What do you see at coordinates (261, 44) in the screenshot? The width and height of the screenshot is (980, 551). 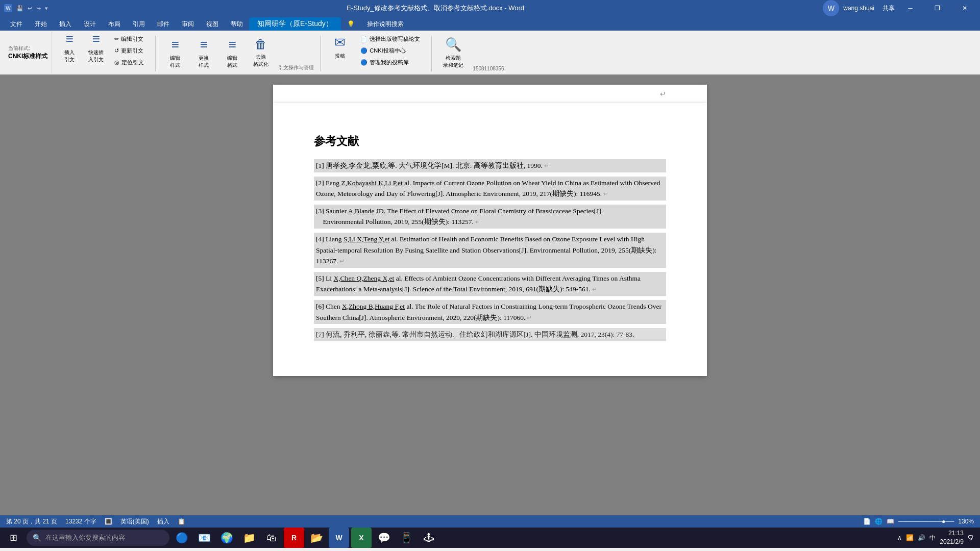 I see `remove-format-icon: 🗑` at bounding box center [261, 44].